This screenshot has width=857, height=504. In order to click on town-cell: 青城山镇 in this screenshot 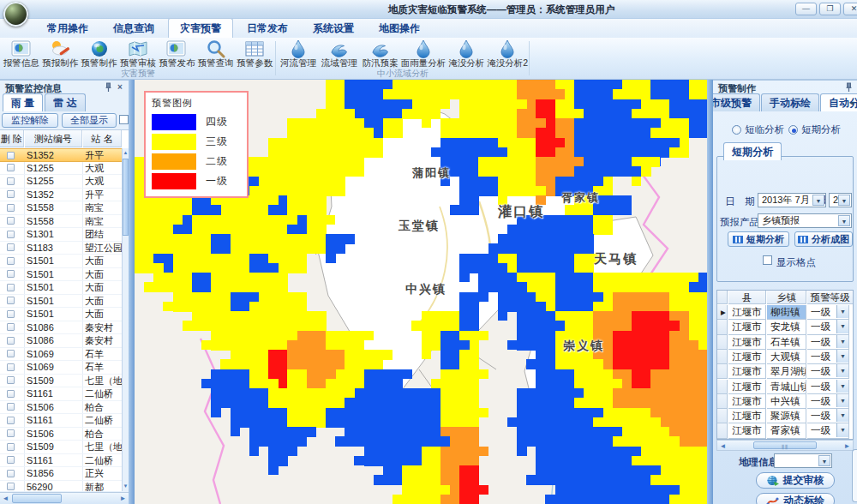, I will do `click(787, 387)`.